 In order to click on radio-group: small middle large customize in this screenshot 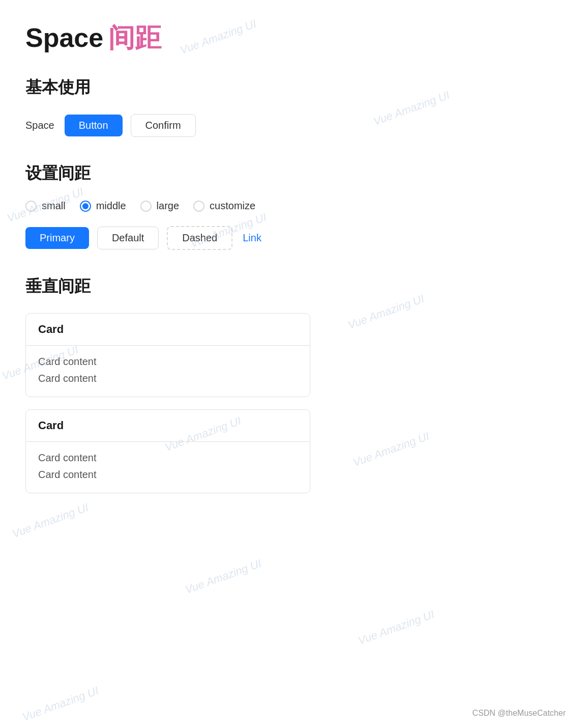, I will do `click(293, 206)`.